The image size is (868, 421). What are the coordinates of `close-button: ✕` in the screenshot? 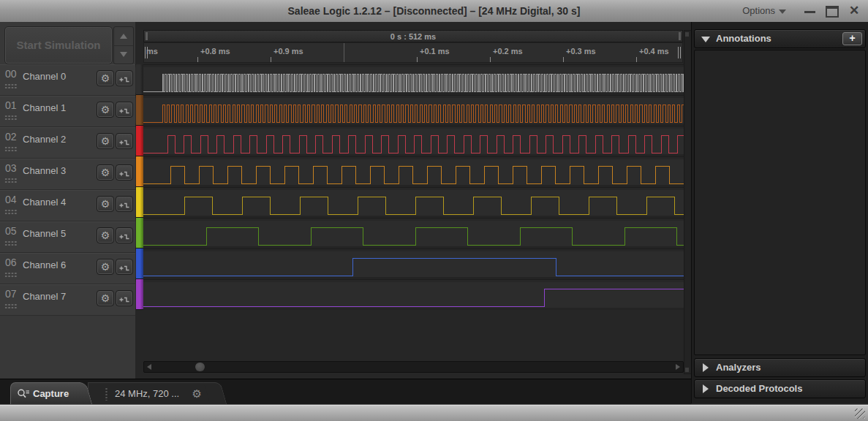 It's located at (854, 11).